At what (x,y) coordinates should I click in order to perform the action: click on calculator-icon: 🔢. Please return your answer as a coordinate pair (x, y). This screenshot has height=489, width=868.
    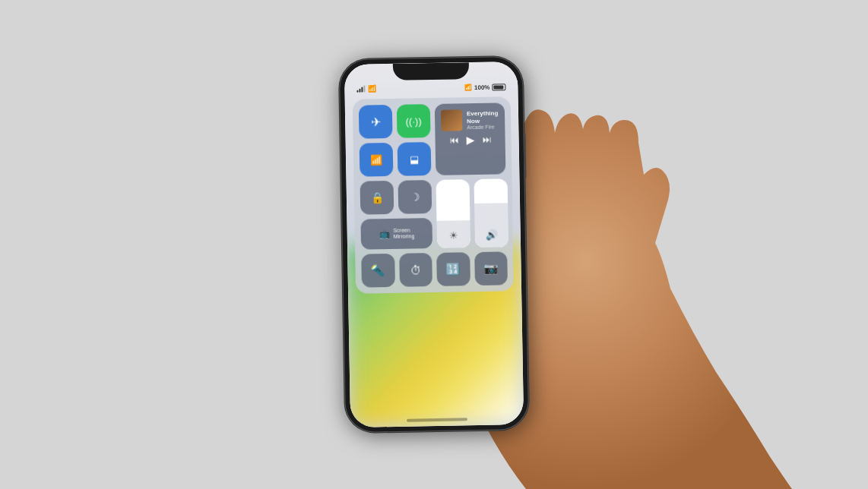
    Looking at the image, I should click on (453, 269).